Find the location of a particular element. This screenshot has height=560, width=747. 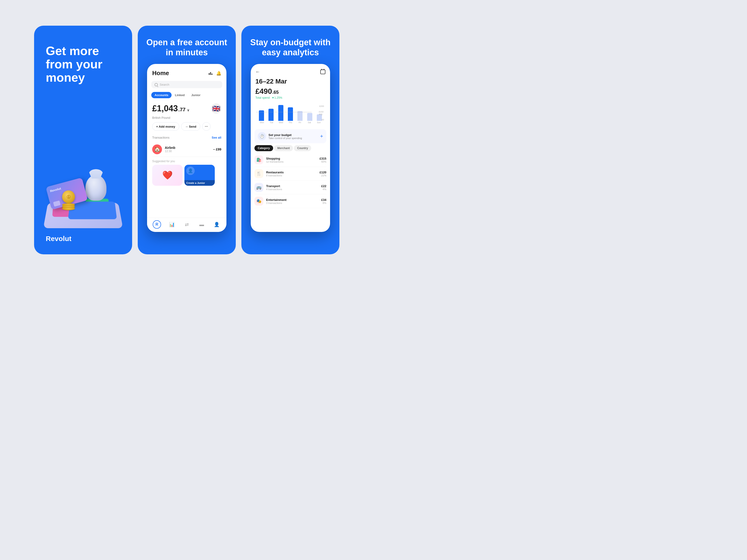

day-wed: Wed is located at coordinates (281, 122).